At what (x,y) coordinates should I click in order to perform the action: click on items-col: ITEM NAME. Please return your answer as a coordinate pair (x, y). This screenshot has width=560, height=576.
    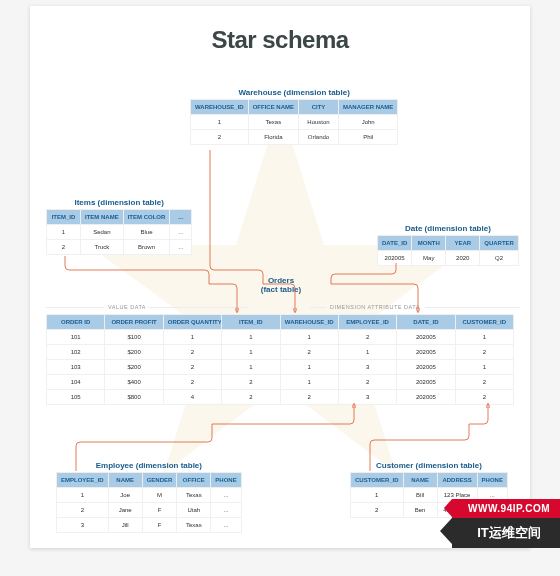
    Looking at the image, I should click on (102, 218).